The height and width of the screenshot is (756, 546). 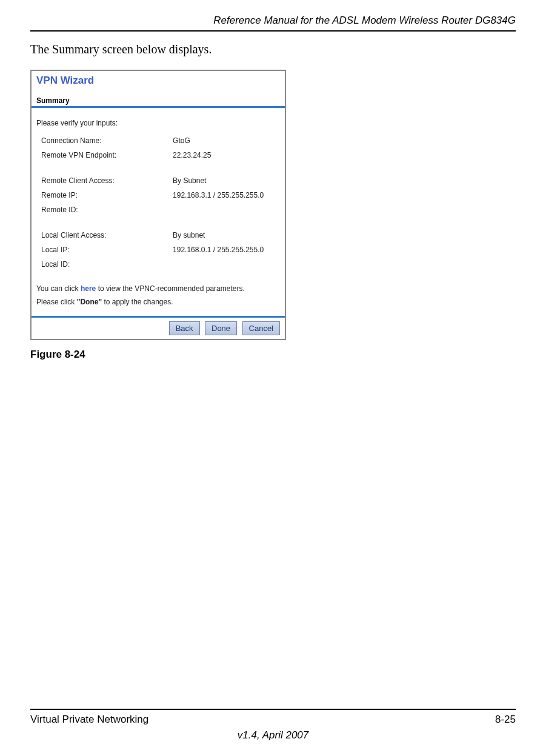 I want to click on value: 22.23.24.25, so click(x=228, y=155).